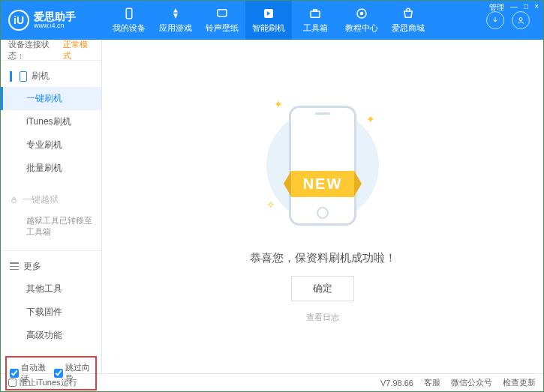  I want to click on nav-toolbox: 工具箱, so click(315, 20).